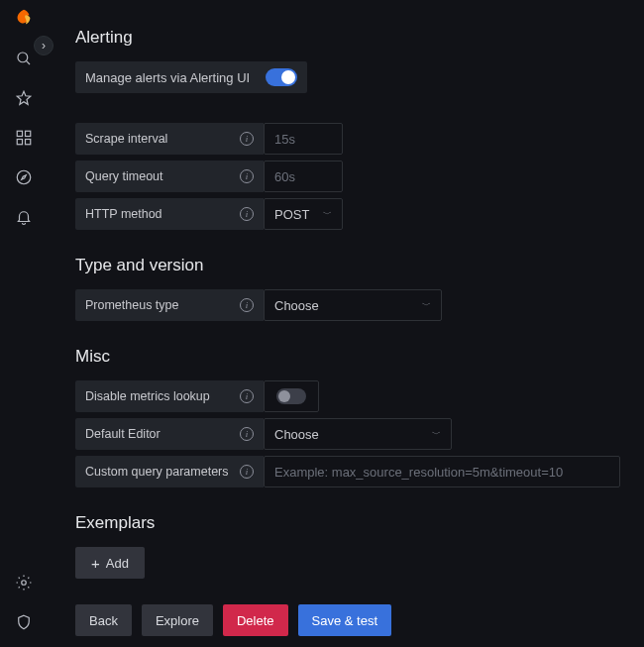 Image resolution: width=644 pixels, height=647 pixels. Describe the element at coordinates (348, 357) in the screenshot. I see `section-title-misc: Misc` at that location.